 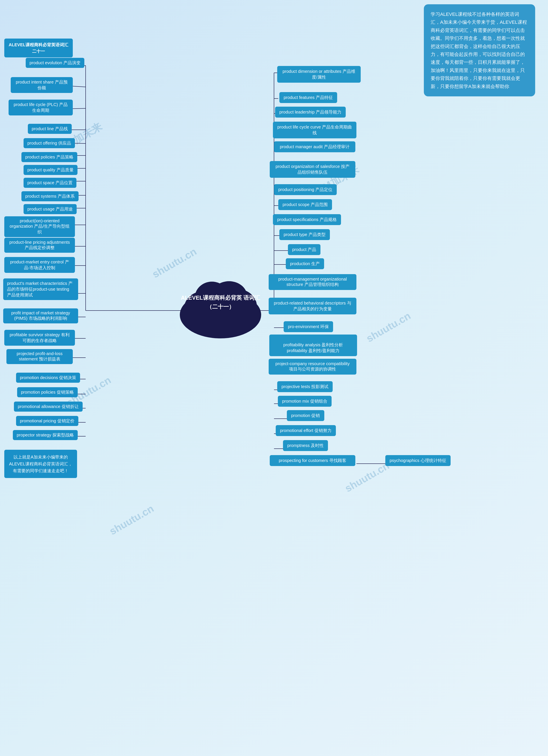 What do you see at coordinates (306, 415) in the screenshot?
I see `right-node-20: promotion 促销` at bounding box center [306, 415].